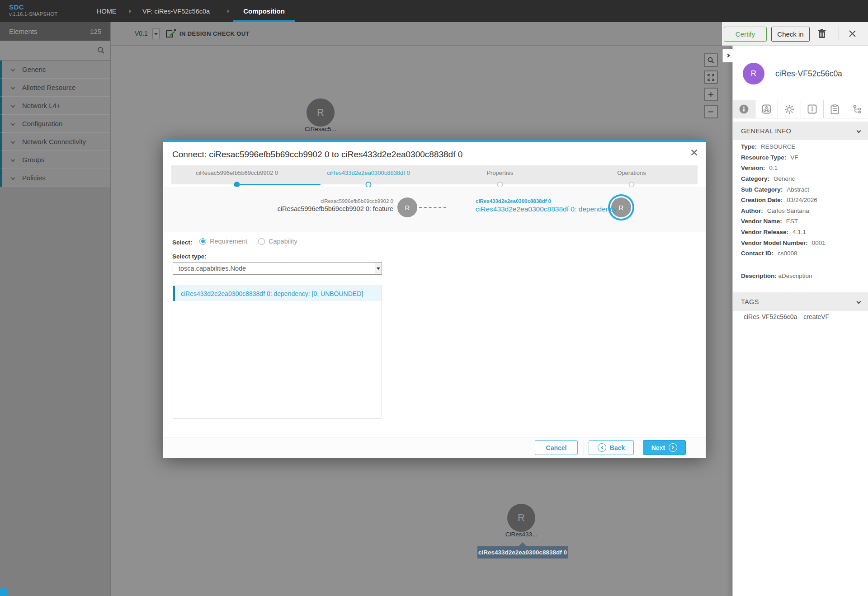 Image resolution: width=868 pixels, height=596 pixels. What do you see at coordinates (789, 109) in the screenshot?
I see `tab-deployment-artifacts` at bounding box center [789, 109].